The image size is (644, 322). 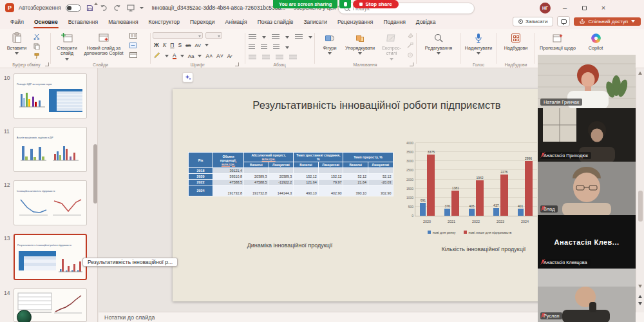 What do you see at coordinates (209, 56) in the screenshot?
I see `grow-font-button: A˄` at bounding box center [209, 56].